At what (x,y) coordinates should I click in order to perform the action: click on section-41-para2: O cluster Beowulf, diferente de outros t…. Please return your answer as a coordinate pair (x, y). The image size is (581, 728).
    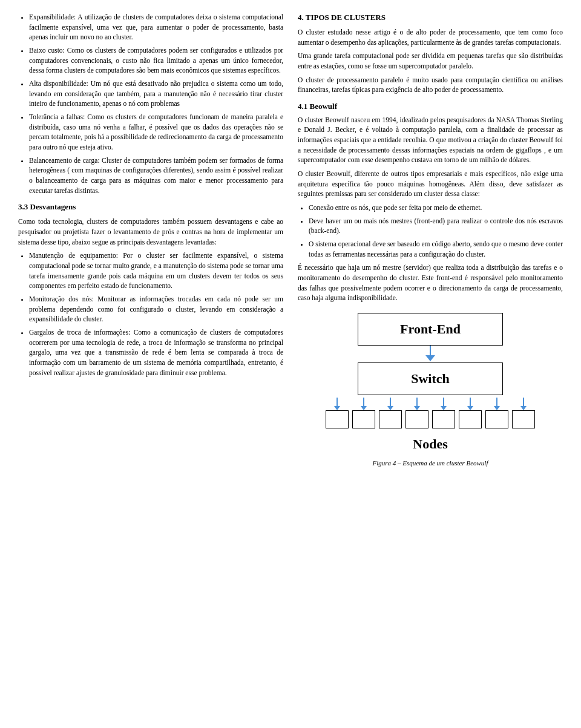
    Looking at the image, I should click on (430, 184).